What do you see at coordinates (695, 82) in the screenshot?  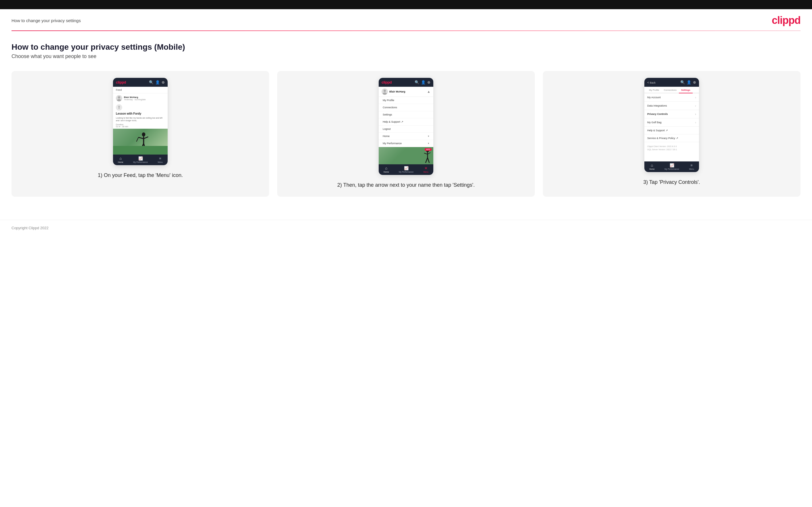 I see `settings-icon-3: ⊕` at bounding box center [695, 82].